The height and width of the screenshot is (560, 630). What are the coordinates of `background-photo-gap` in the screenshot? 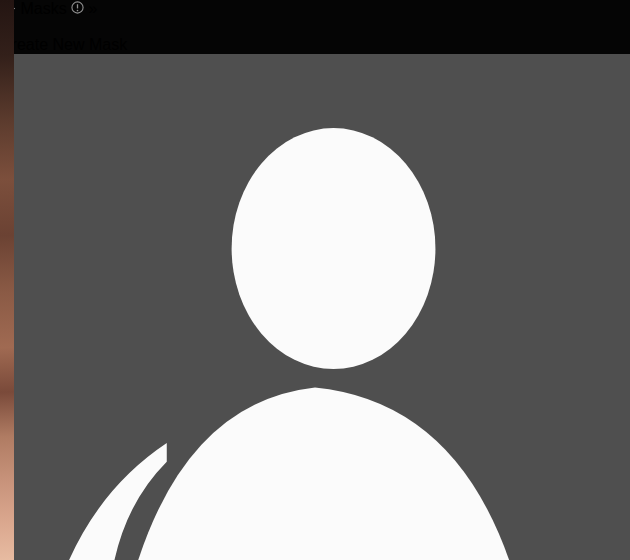 It's located at (220, 280).